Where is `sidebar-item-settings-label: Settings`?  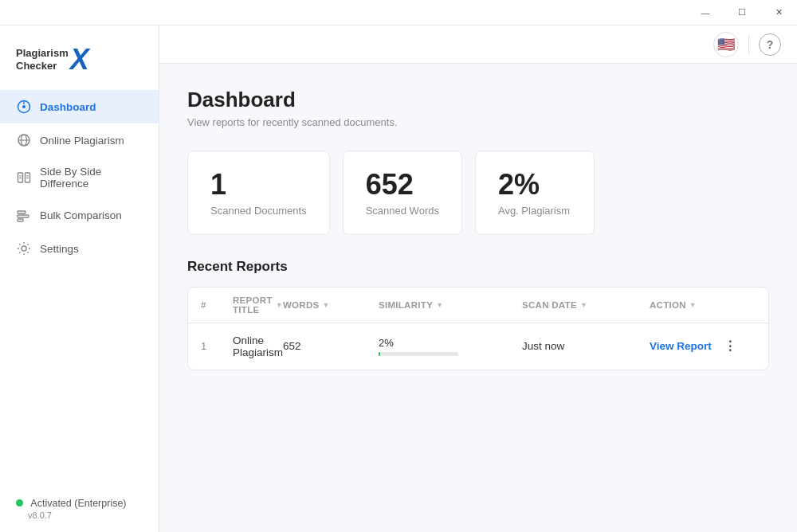
sidebar-item-settings-label: Settings is located at coordinates (59, 248).